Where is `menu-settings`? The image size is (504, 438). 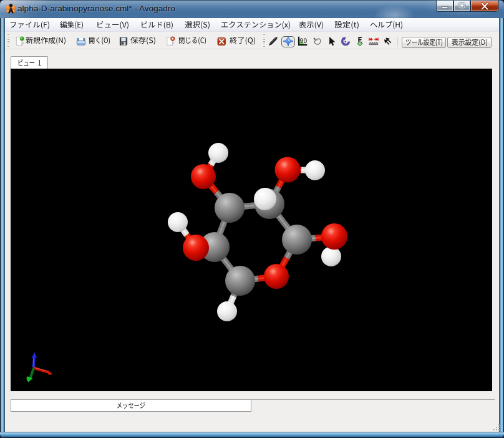
menu-settings is located at coordinates (347, 25).